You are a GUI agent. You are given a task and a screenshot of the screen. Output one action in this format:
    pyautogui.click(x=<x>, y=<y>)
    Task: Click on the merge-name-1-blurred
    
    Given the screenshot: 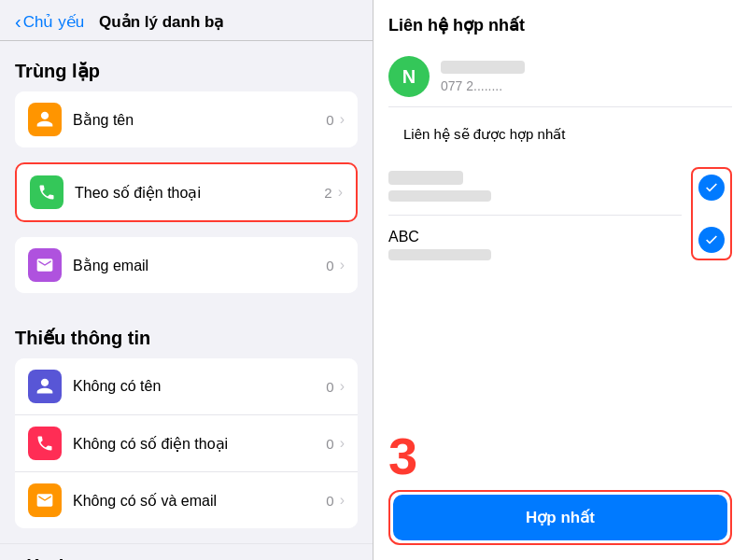 What is the action you would take?
    pyautogui.click(x=426, y=177)
    